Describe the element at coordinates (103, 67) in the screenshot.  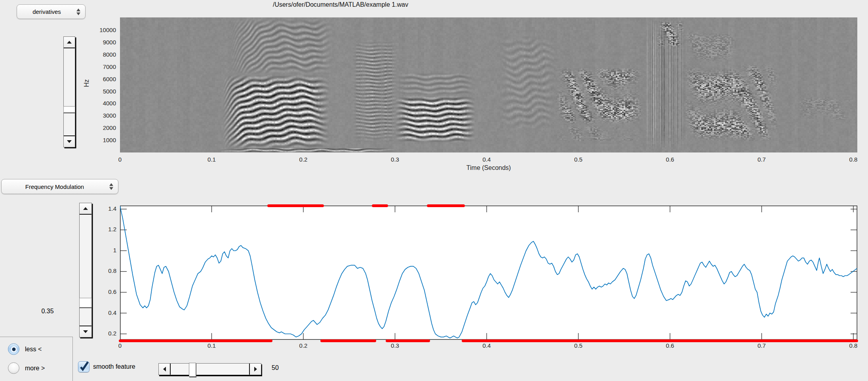
I see `spectrogram-ytick-label: 7000` at that location.